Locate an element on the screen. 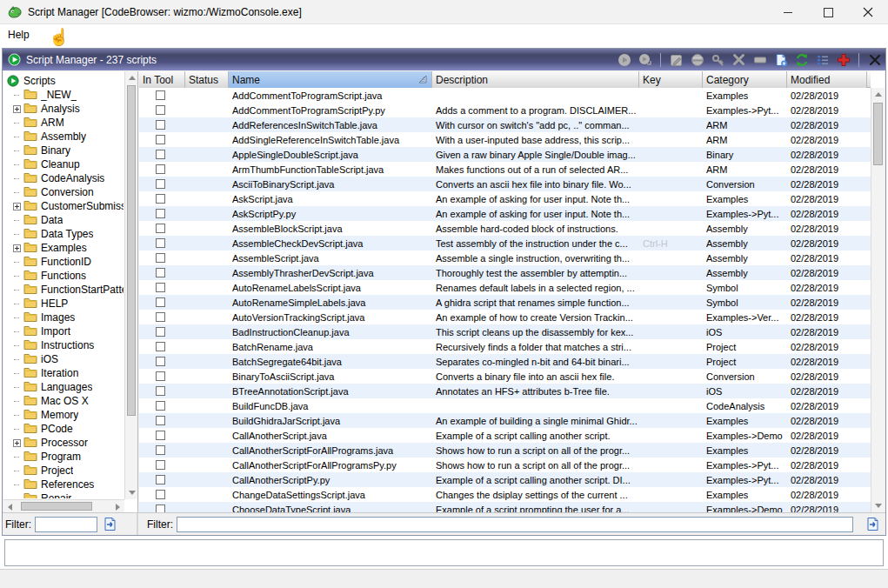 The image size is (888, 588). table-row: BuildGhidraJarScript.javaAn example of b… is located at coordinates (504, 421).